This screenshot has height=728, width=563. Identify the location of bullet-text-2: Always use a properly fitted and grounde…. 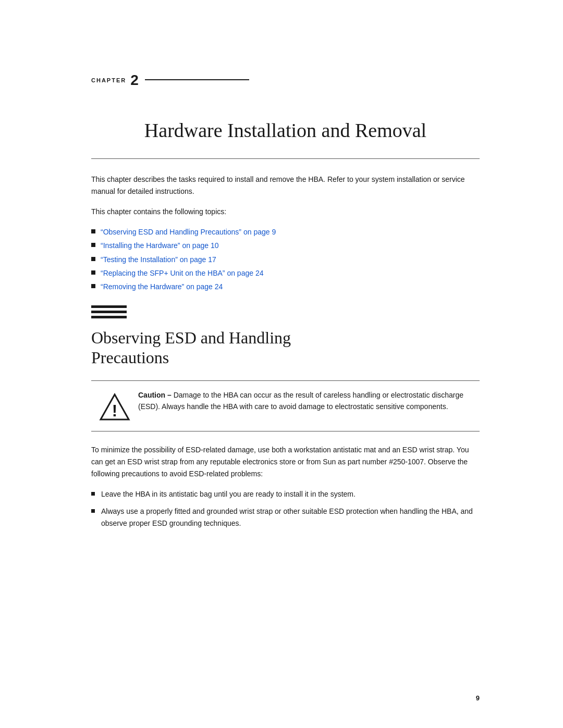
(290, 517).